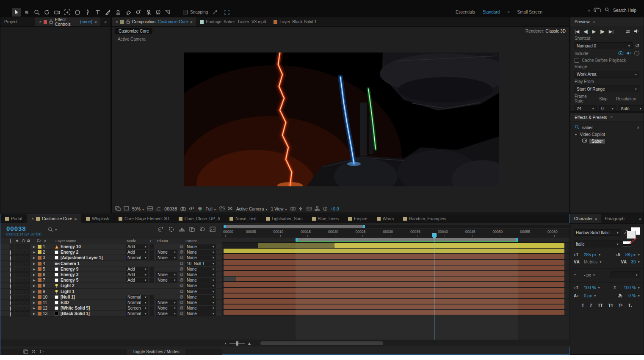 The width and height of the screenshot is (644, 360). I want to click on layer-row: ▶4Camera 1@10. Null 1▼, so click(111, 263).